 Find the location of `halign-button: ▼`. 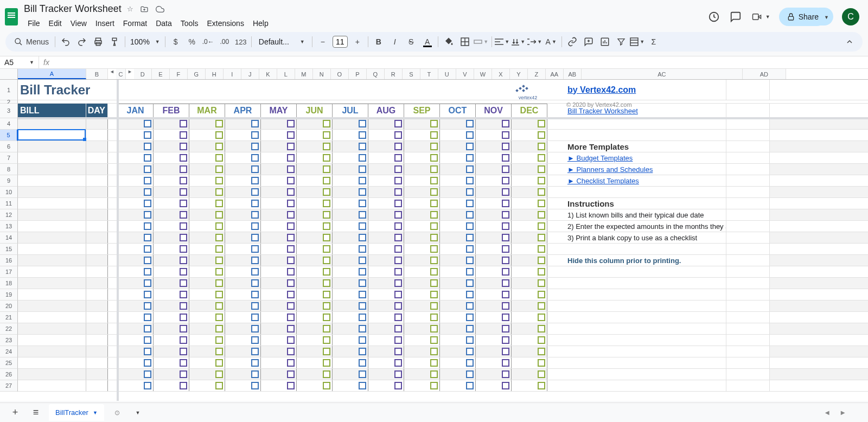

halign-button: ▼ is located at coordinates (502, 42).